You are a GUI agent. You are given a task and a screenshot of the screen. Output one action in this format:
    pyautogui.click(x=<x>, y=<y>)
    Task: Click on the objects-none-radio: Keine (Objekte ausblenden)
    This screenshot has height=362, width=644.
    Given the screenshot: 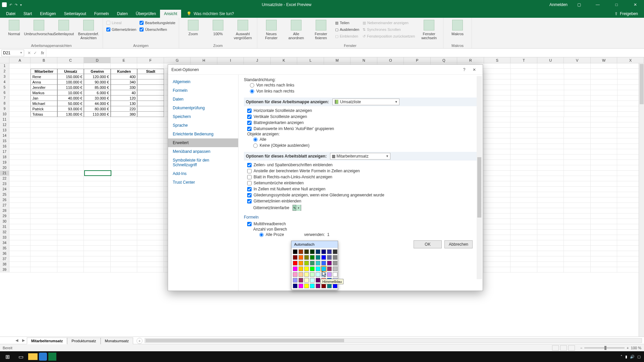 What is the action you would take?
    pyautogui.click(x=365, y=145)
    